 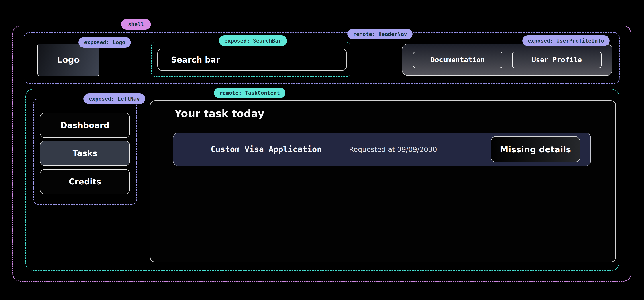 I want to click on documentation-button: Documentation, so click(x=458, y=60).